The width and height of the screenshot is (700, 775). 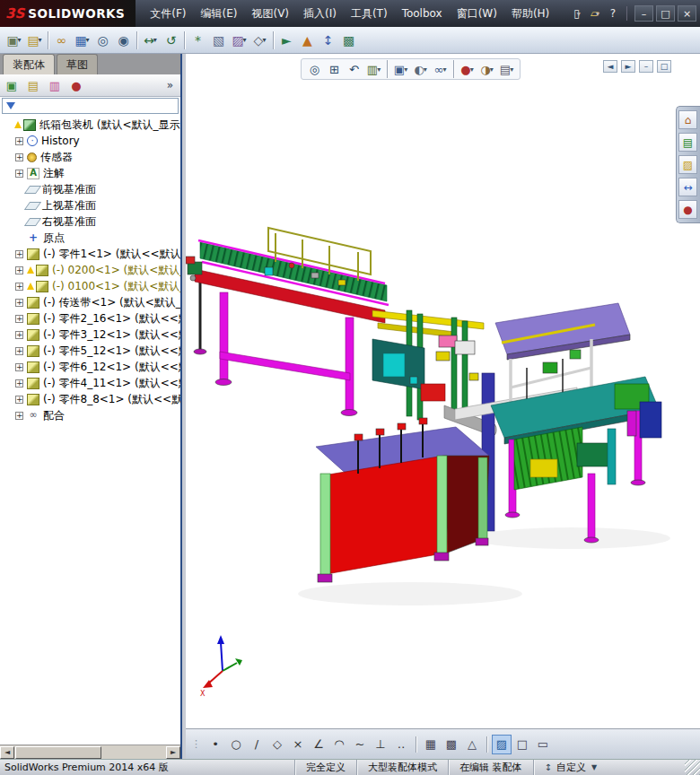 What do you see at coordinates (401, 745) in the screenshot?
I see `snap-midpoint-icon: ‥` at bounding box center [401, 745].